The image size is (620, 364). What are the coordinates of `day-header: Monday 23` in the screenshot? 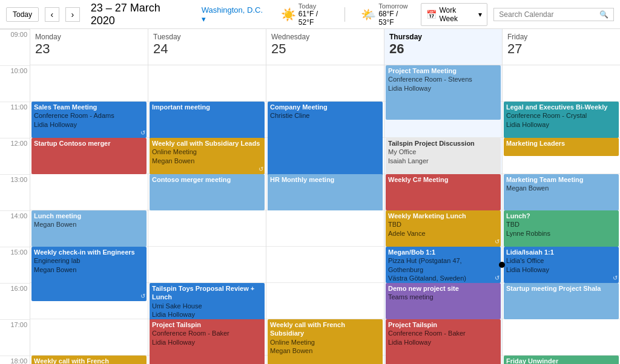 It's located at (89, 47).